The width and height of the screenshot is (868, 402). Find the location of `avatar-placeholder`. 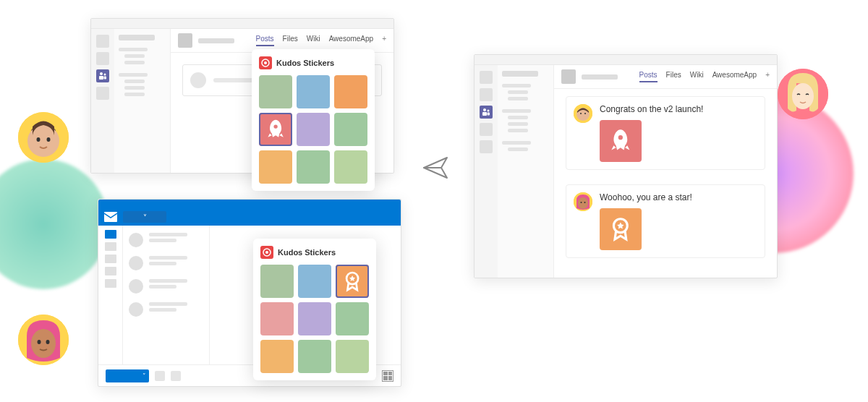

avatar-placeholder is located at coordinates (198, 80).